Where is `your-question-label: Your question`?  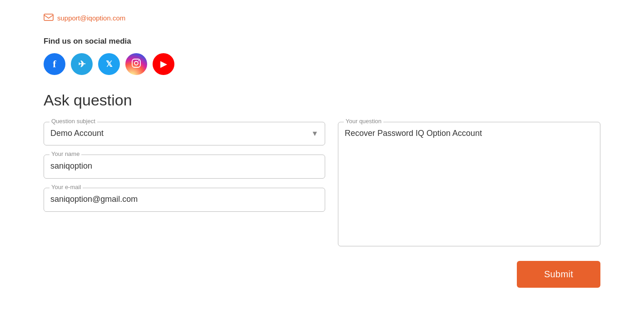
your-question-label: Your question is located at coordinates (363, 121).